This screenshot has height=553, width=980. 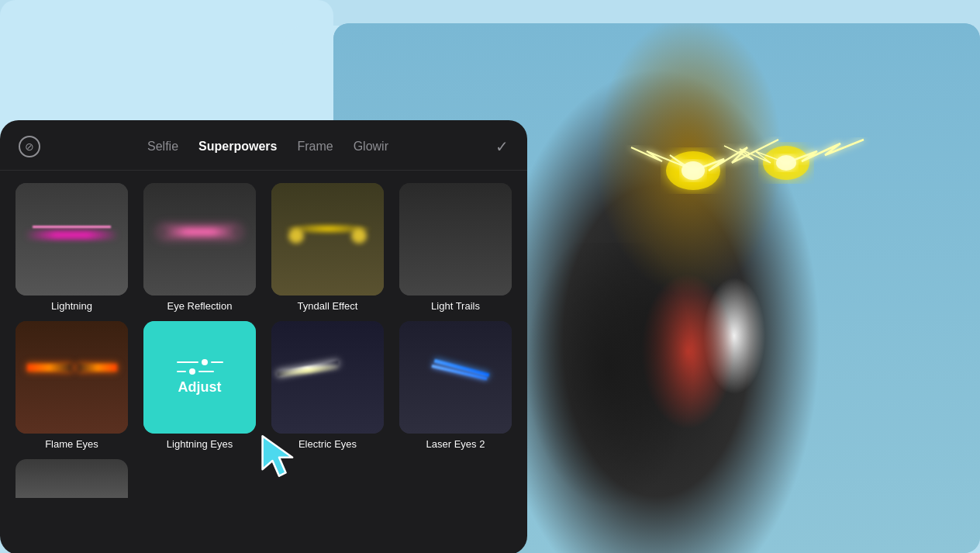 What do you see at coordinates (264, 146) in the screenshot?
I see `nav-bar: ⊘ Selfie Superpowers Frame Glowir ✓` at bounding box center [264, 146].